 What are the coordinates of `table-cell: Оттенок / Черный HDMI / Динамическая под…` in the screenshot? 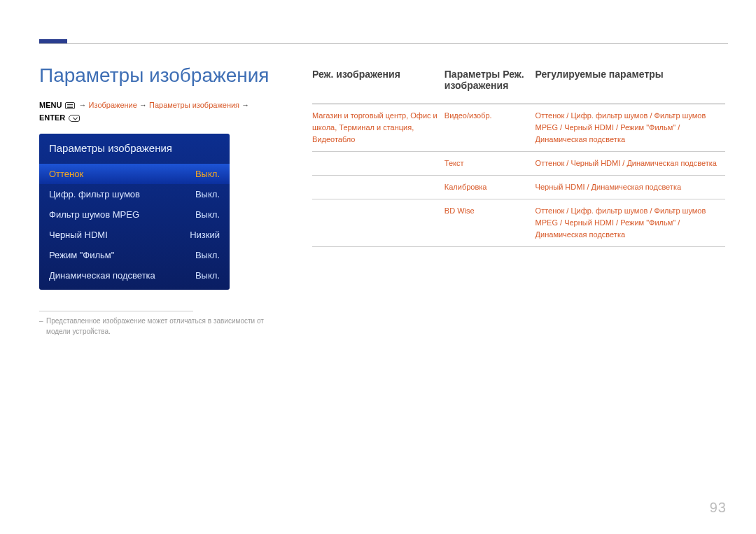 It's located at (630, 164).